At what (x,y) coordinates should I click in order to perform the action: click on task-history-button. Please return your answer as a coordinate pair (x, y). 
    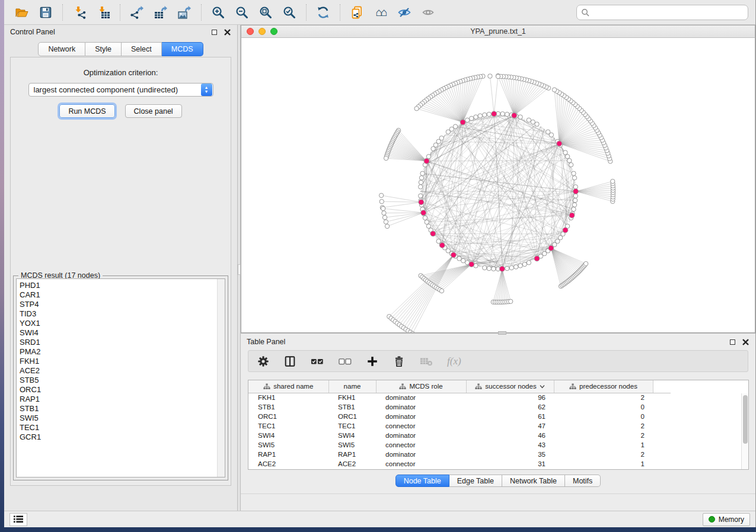
    Looking at the image, I should click on (18, 520).